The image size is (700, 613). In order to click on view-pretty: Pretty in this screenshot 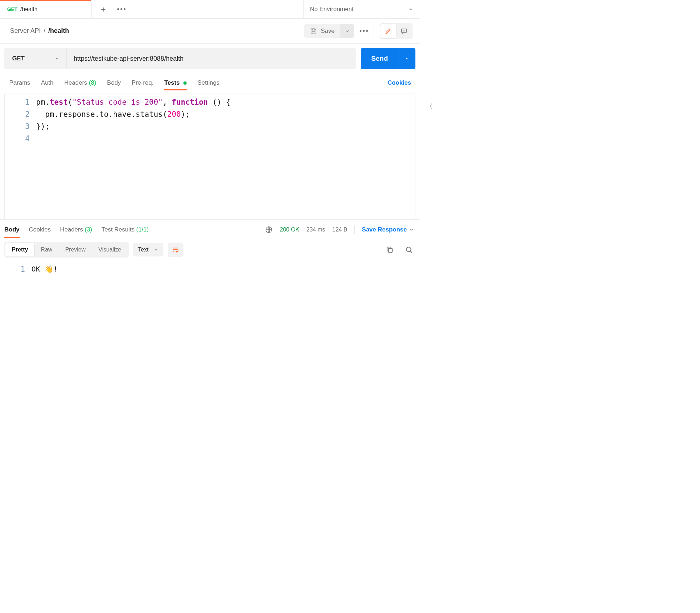, I will do `click(20, 250)`.